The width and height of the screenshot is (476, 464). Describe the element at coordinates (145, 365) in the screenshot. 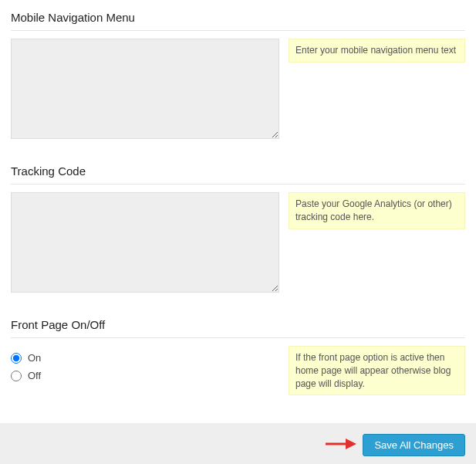

I see `field-left: On Off` at that location.